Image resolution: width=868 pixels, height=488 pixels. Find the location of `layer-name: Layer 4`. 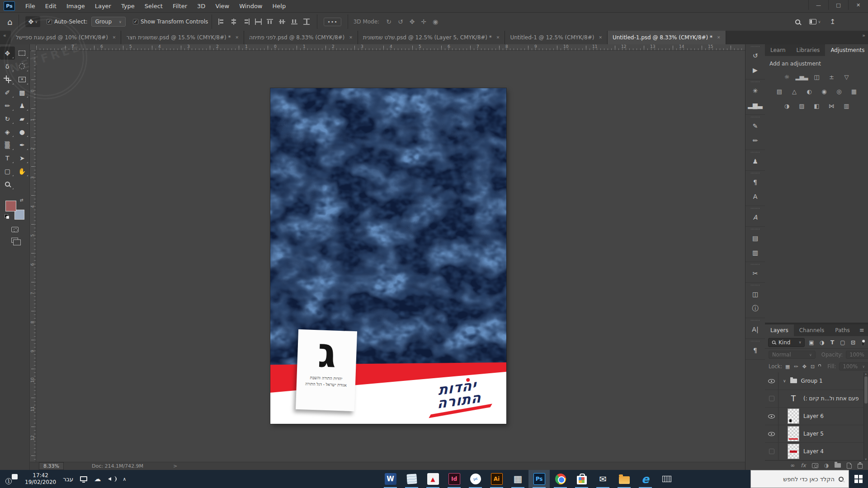

layer-name: Layer 4 is located at coordinates (814, 451).